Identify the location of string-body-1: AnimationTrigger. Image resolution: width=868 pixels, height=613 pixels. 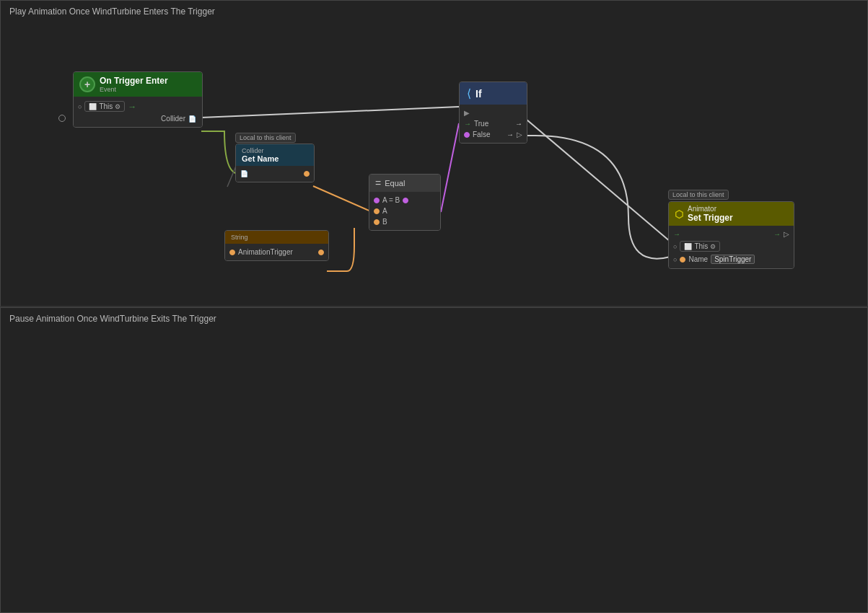
(277, 252).